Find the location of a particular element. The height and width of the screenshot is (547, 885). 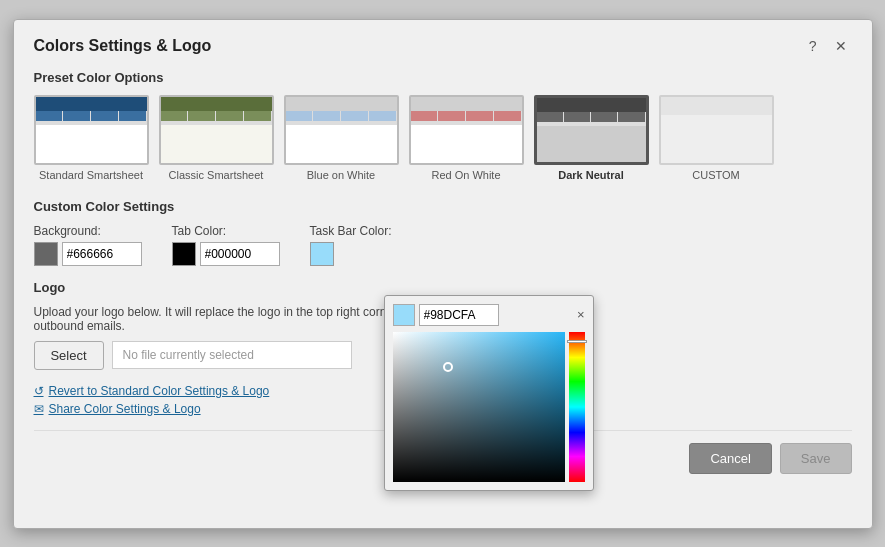

preset-classic: Classic Smartsheet is located at coordinates (216, 138).